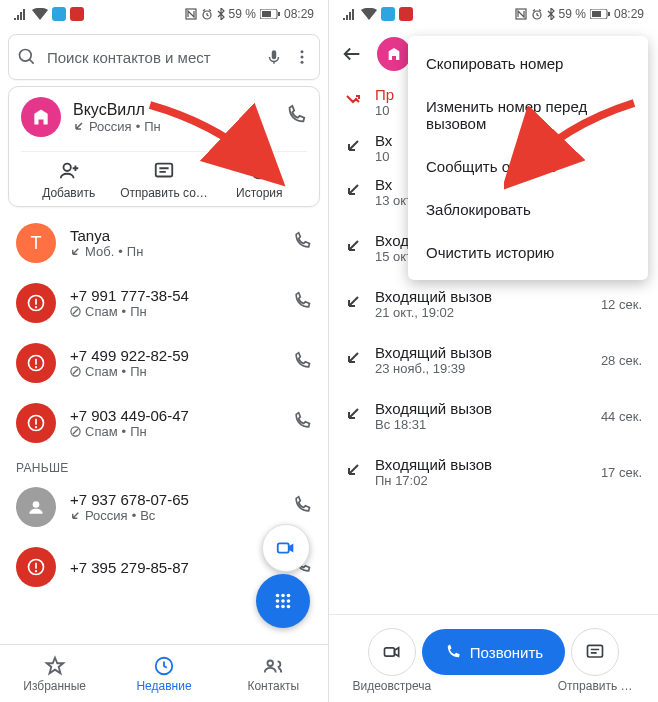 The width and height of the screenshot is (658, 702). Describe the element at coordinates (49, 14) in the screenshot. I see `status-left` at that location.